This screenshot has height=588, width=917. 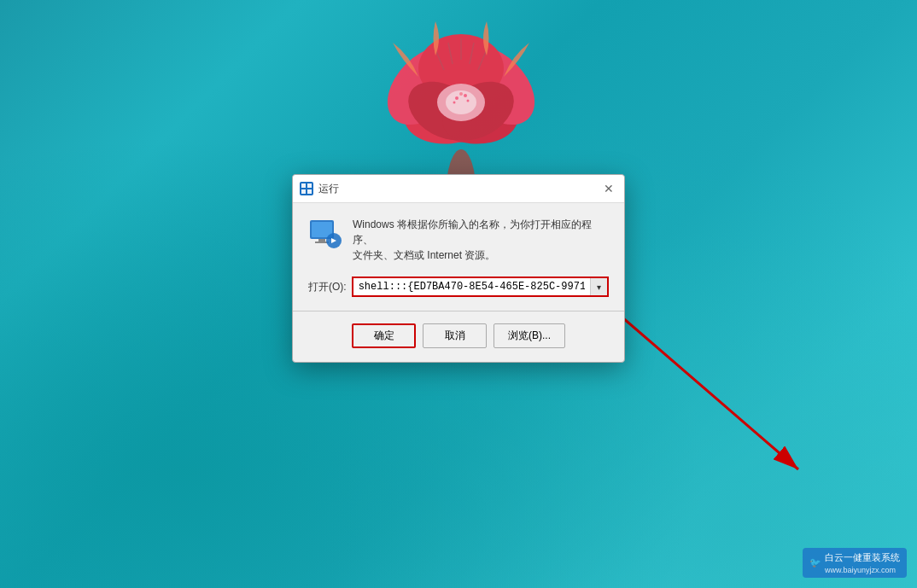 What do you see at coordinates (329, 189) in the screenshot?
I see `dialog-title: 运行` at bounding box center [329, 189].